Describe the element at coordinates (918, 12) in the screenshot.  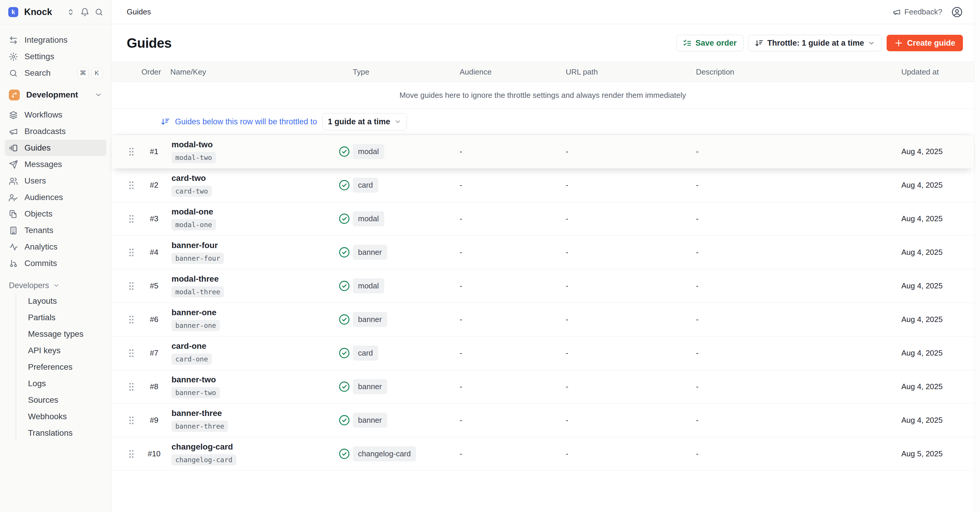
I see `feedback-button: Feedback?` at that location.